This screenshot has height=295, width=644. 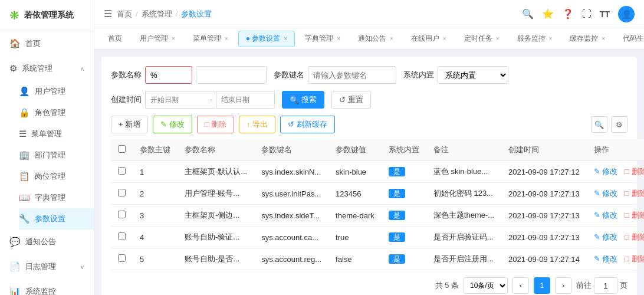 I want to click on sidebar-item-dict: 📖 字典管理, so click(x=57, y=198).